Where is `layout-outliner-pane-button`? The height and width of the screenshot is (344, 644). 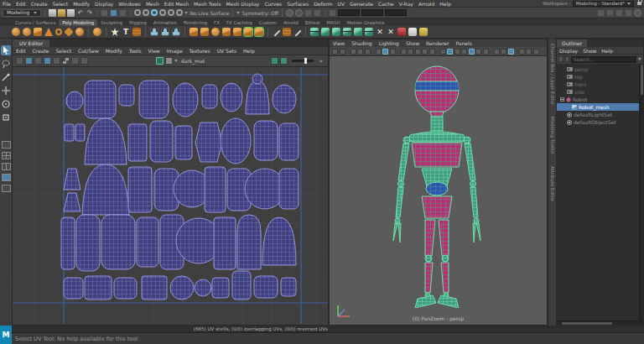
layout-outliner-pane-button is located at coordinates (7, 188).